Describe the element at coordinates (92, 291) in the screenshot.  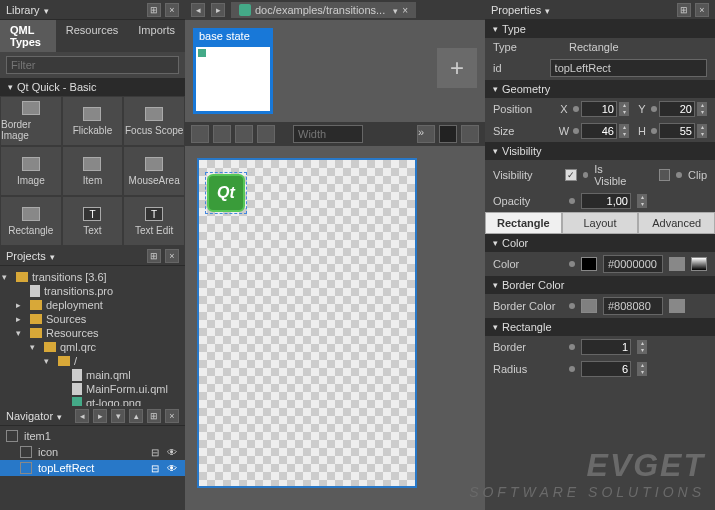
I see `tree-item: transitions.pro` at that location.